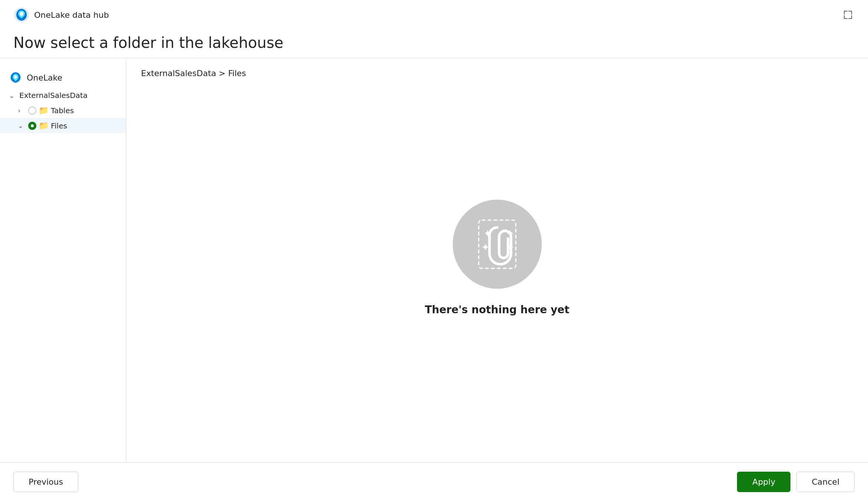 Image resolution: width=868 pixels, height=501 pixels. What do you see at coordinates (22, 125) in the screenshot?
I see `files-chevron-down-icon: ⌄` at bounding box center [22, 125].